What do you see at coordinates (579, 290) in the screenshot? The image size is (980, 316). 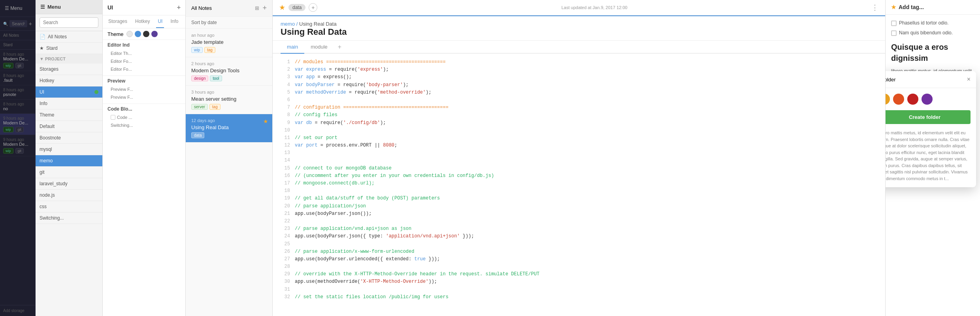 I see `code-line: 31` at bounding box center [579, 290].